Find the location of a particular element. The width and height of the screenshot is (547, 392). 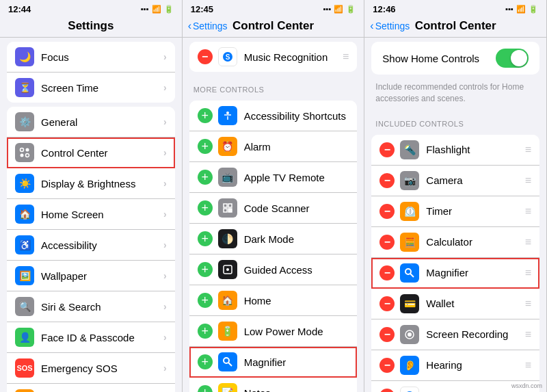

drag-handle-screenrec is located at coordinates (528, 335).